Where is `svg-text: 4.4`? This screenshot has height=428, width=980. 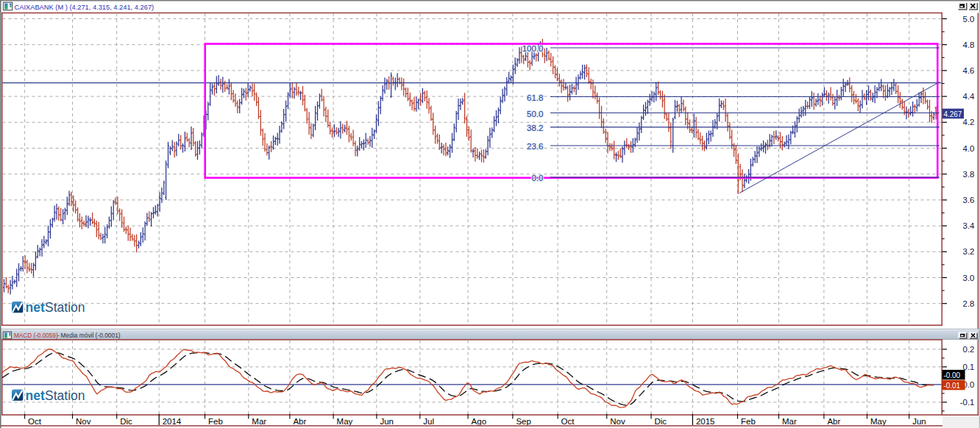
svg-text: 4.4 is located at coordinates (970, 96).